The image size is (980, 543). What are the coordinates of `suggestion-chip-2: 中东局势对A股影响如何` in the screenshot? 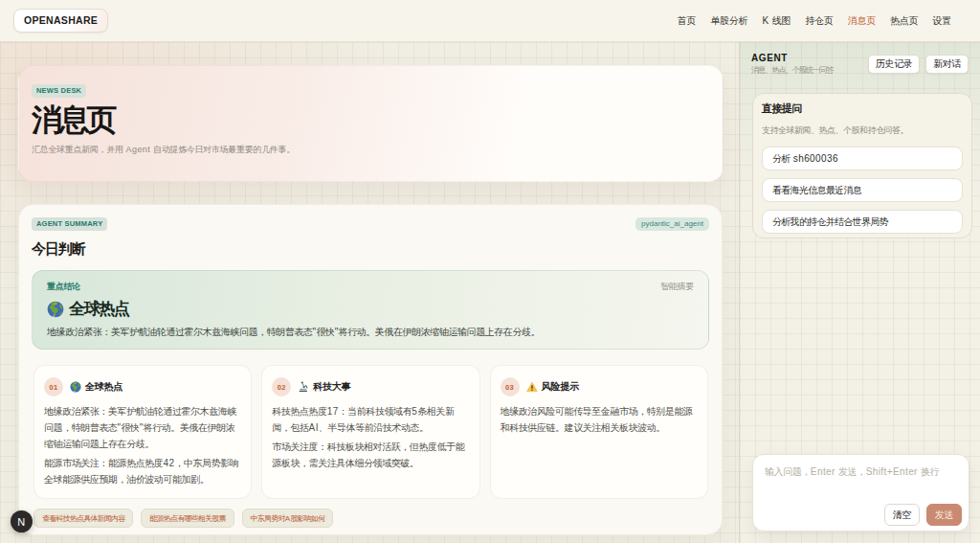 It's located at (288, 518).